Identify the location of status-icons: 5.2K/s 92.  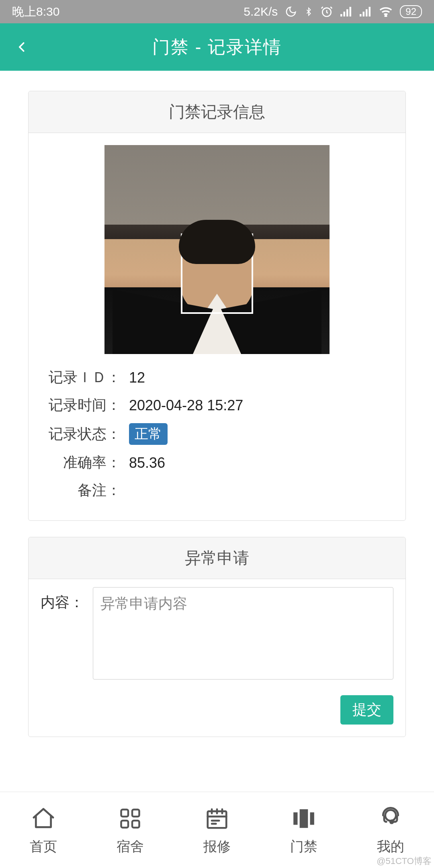
(333, 12).